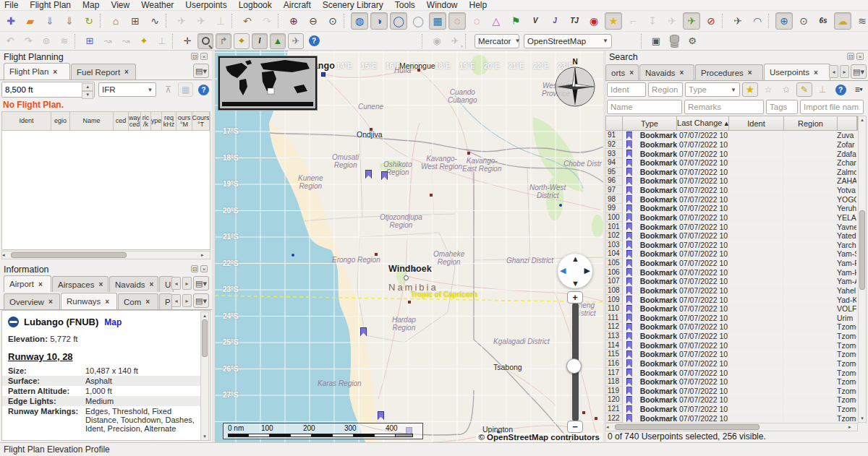 Image resolution: width=868 pixels, height=456 pixels. What do you see at coordinates (622, 72) in the screenshot?
I see `tab-orts: orts×` at bounding box center [622, 72].